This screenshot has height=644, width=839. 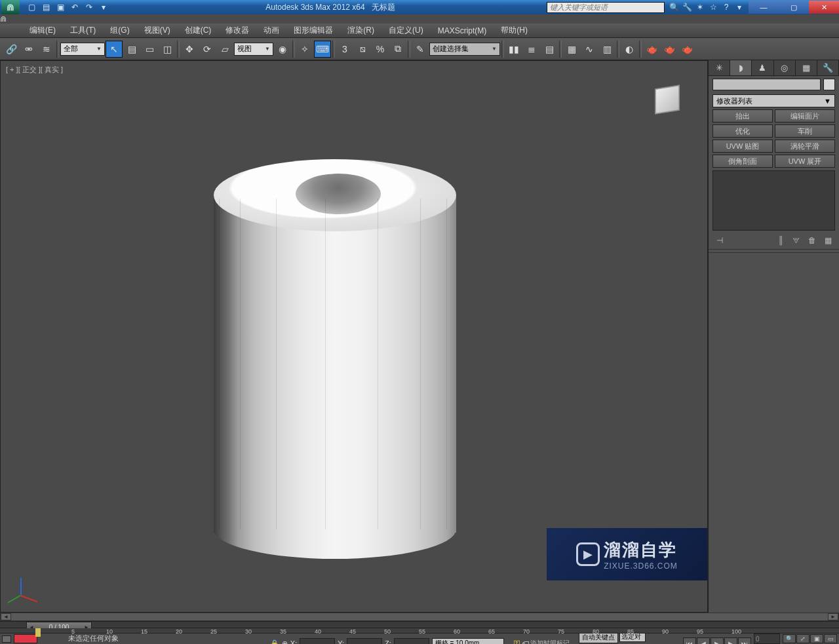 What do you see at coordinates (785, 68) in the screenshot?
I see `tab-motion: ◎` at bounding box center [785, 68].